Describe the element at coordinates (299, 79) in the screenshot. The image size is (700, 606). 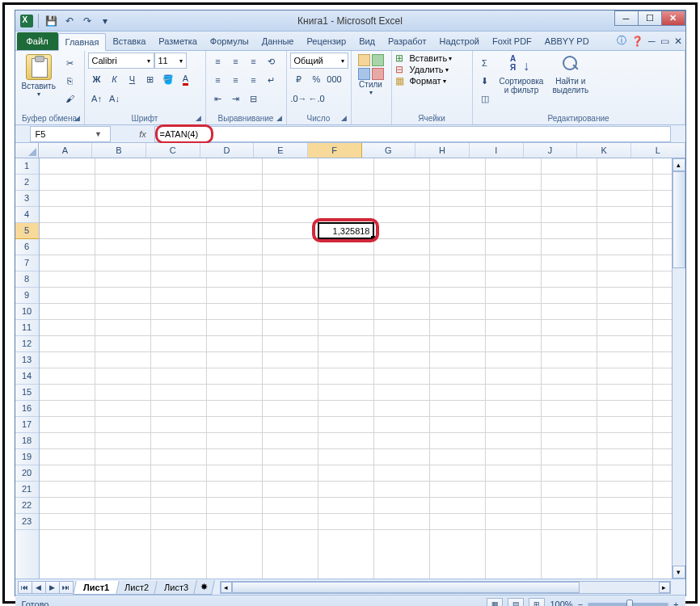
I see `accounting-format-icon: ₽` at that location.